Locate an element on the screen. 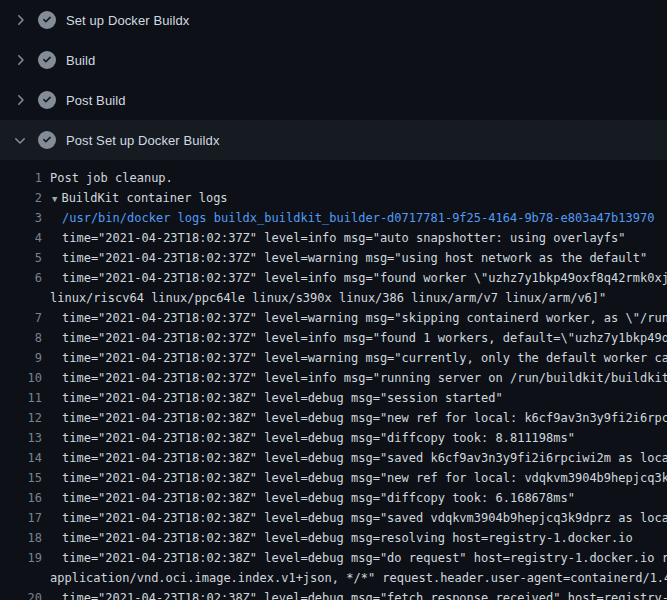 This screenshot has width=667, height=600. log-row: 20 time="2021-04-23T18:02:38Z" level=deb… is located at coordinates (334, 594).